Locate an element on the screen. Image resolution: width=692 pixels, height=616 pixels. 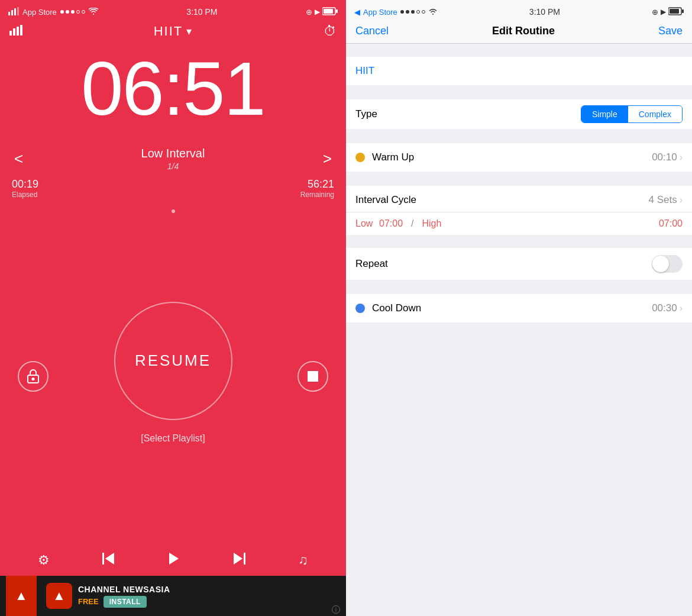
status-bar-left: App Store 3:10 PM ⊕ is located at coordinates (173, 11).